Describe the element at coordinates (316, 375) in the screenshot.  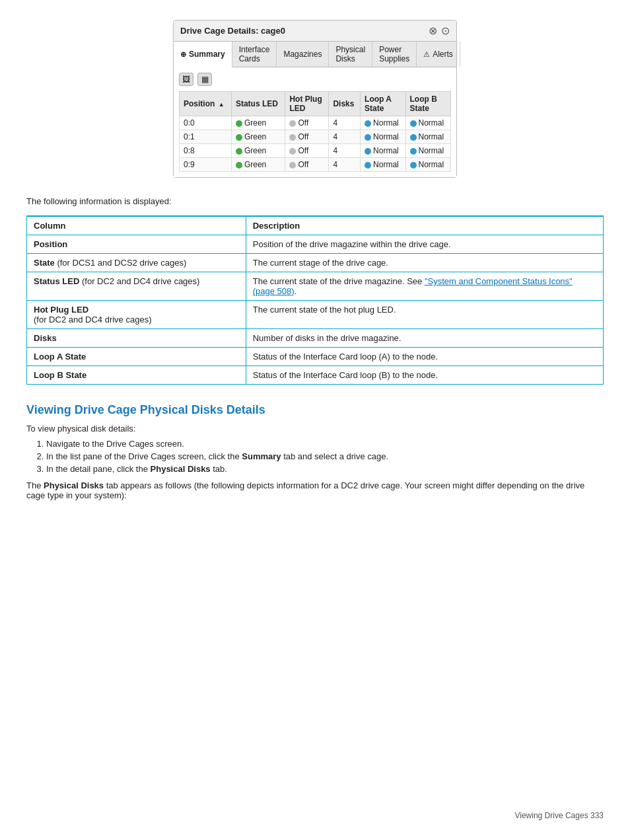
I see `info-table-row: Loop B State Status of the Interface Car…` at that location.